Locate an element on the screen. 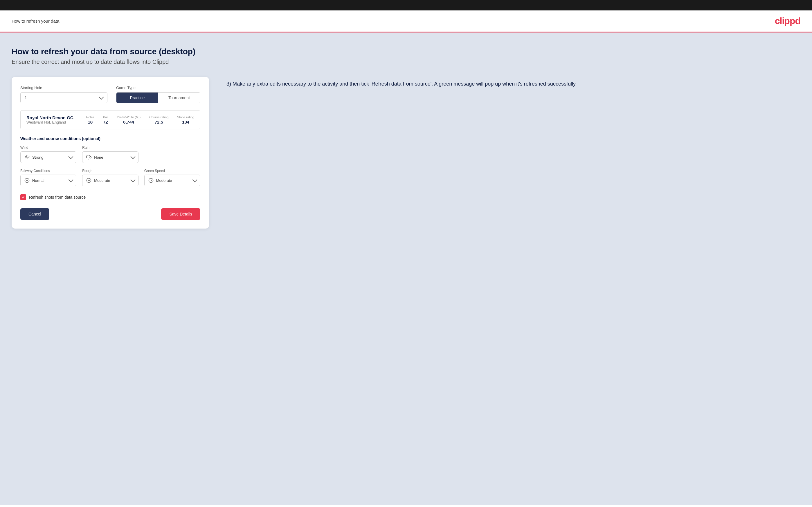  practice-button: Practice is located at coordinates (138, 98).